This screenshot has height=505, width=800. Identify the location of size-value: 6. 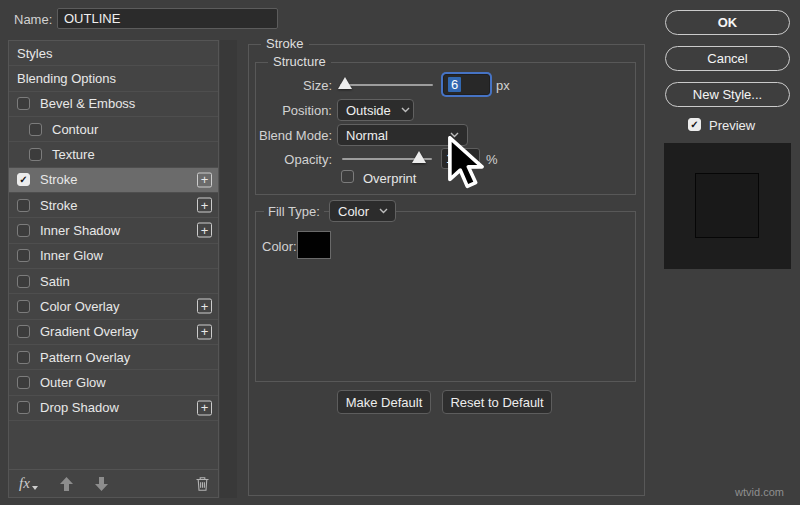
(454, 84).